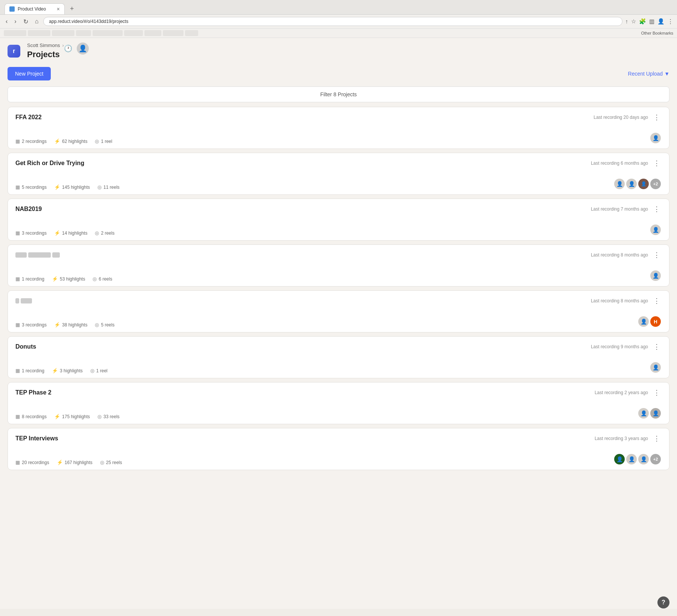  Describe the element at coordinates (661, 21) in the screenshot. I see `profile-icon: 👤` at that location.